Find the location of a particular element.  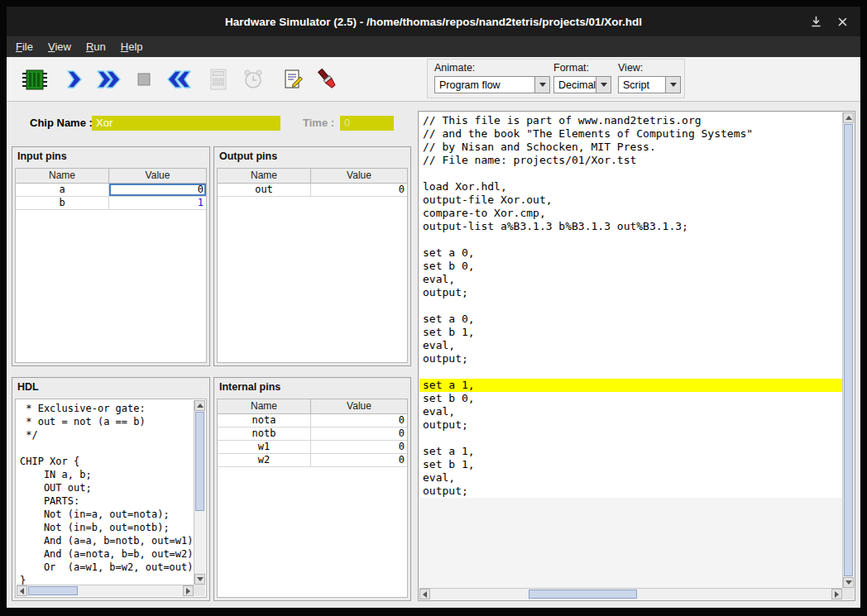

hdl-line is located at coordinates (107, 448).